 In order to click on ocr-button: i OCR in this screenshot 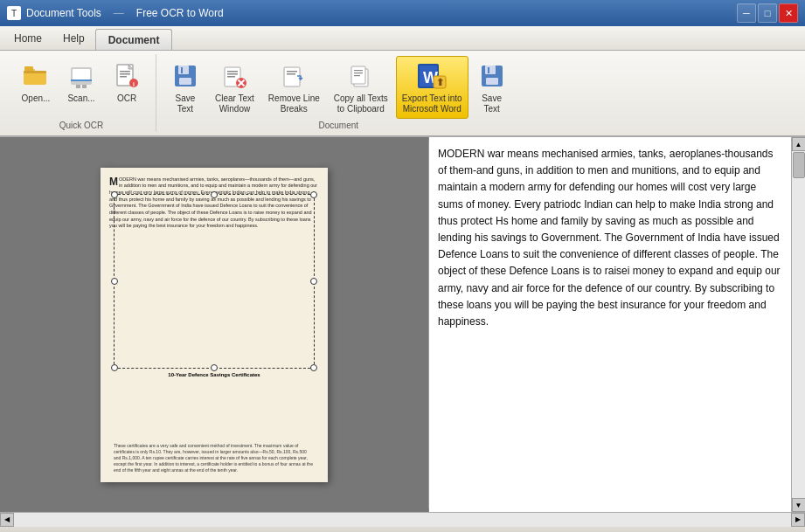, I will do `click(127, 82)`.